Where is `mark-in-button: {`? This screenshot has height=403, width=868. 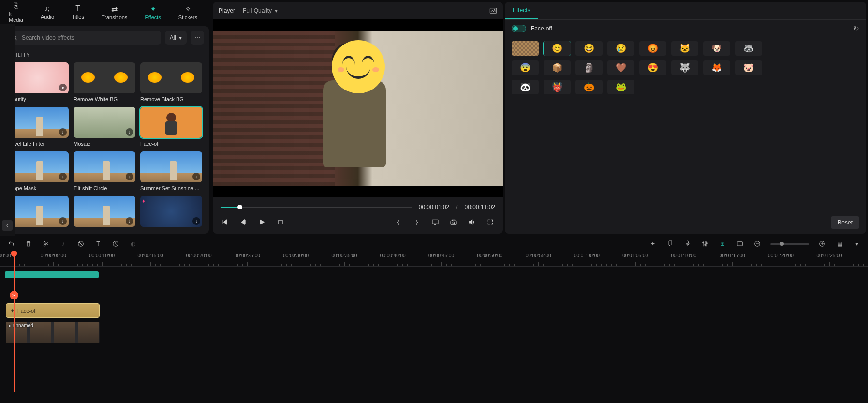 mark-in-button: { is located at coordinates (398, 222).